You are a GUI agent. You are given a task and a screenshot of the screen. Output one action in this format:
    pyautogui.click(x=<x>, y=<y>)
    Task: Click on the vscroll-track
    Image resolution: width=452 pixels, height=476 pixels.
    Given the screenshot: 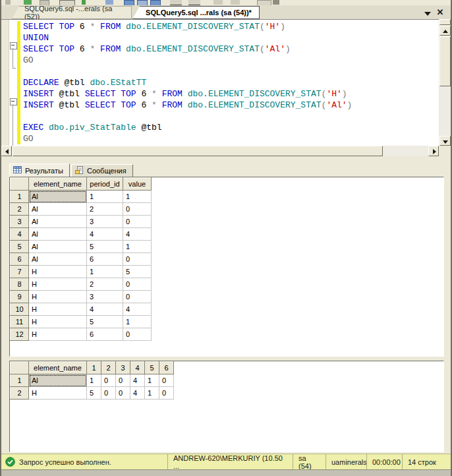 What is the action you would take?
    pyautogui.click(x=445, y=111)
    